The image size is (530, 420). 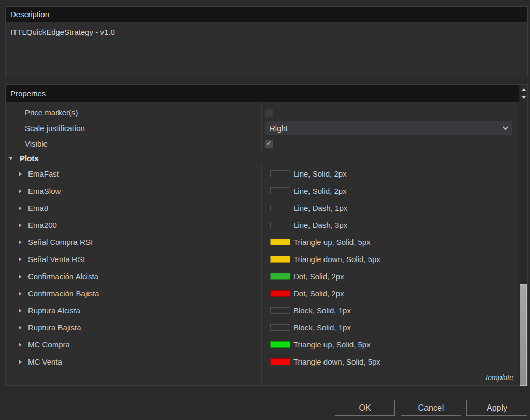 I want to click on plot-name: Ema8, so click(x=38, y=208).